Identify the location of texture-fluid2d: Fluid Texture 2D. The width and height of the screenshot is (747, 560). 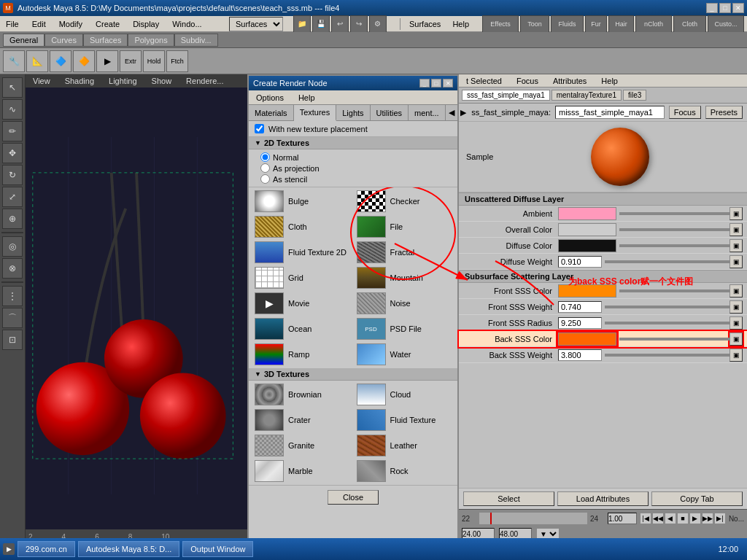
(302, 252).